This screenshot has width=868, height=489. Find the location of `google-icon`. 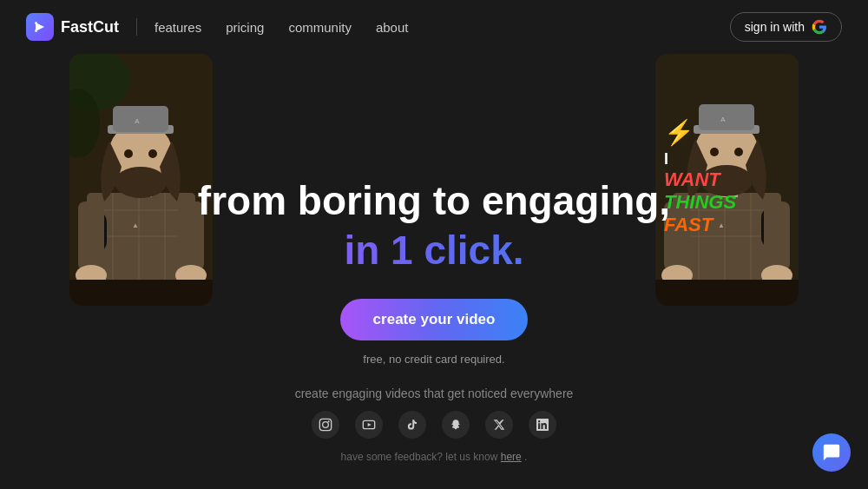

google-icon is located at coordinates (819, 27).